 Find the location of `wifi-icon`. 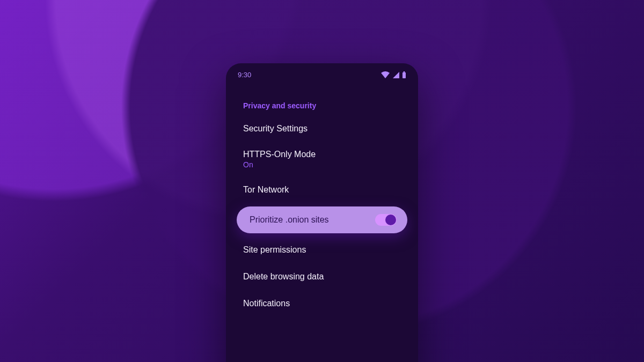

wifi-icon is located at coordinates (385, 75).